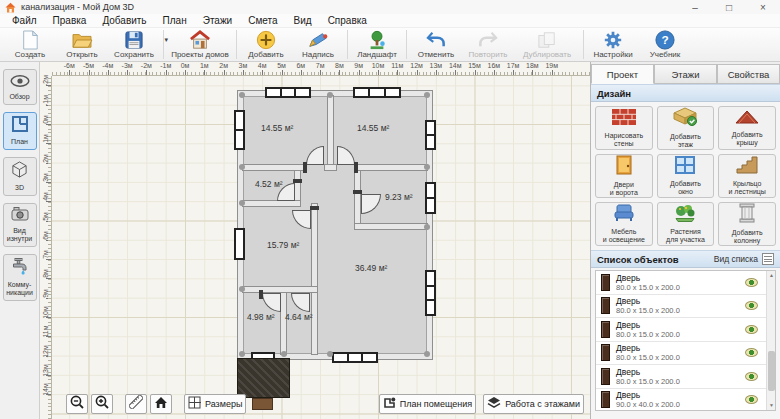 The height and width of the screenshot is (419, 780). I want to click on scroll-down-arrow: ▼, so click(772, 406).